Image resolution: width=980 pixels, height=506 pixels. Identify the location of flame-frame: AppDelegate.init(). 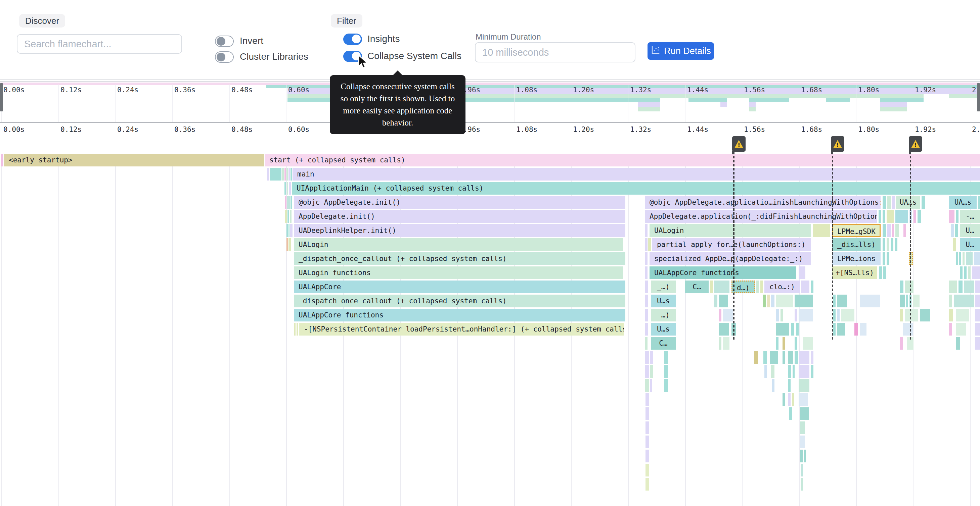
(460, 217).